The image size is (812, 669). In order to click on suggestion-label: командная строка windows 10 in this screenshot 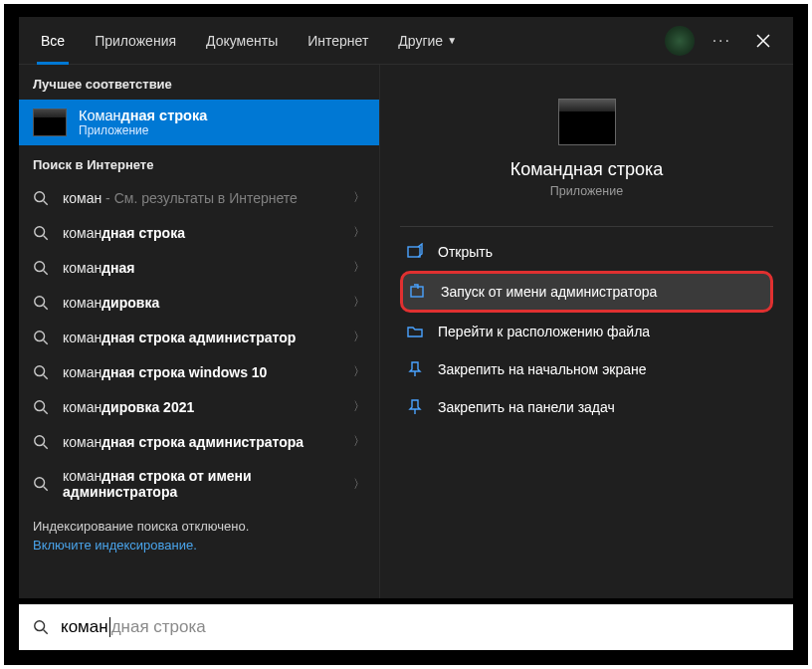, I will do `click(201, 372)`.